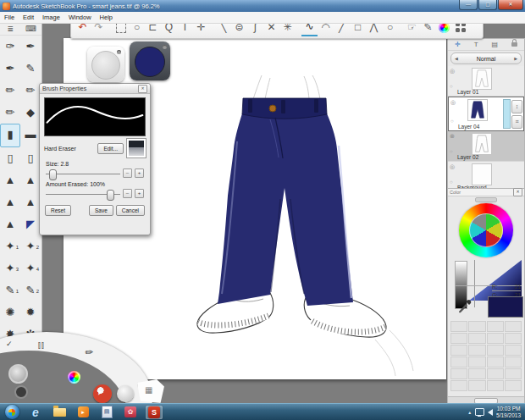 The height and width of the screenshot is (420, 525). What do you see at coordinates (150, 61) in the screenshot?
I see `color-puck` at bounding box center [150, 61].